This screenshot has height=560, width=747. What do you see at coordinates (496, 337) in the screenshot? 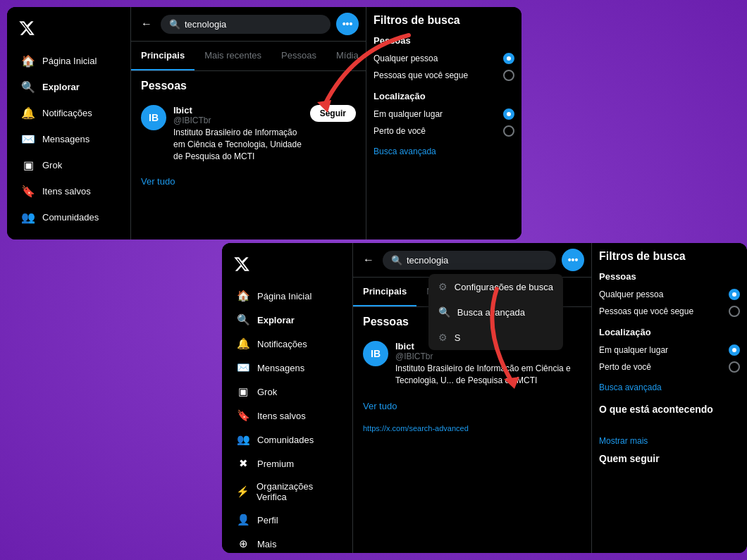
I see `dropdown-s: ⚙ S` at bounding box center [496, 337].